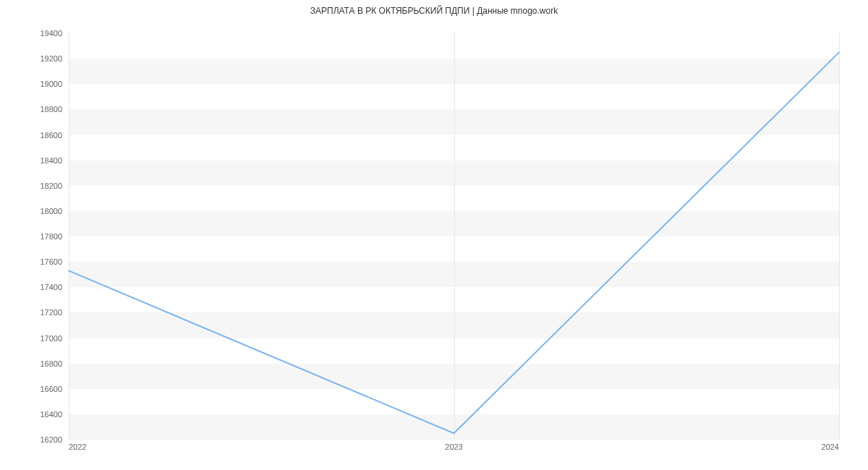 The height and width of the screenshot is (470, 868). Describe the element at coordinates (51, 161) in the screenshot. I see `y-tick-label: 18400` at that location.